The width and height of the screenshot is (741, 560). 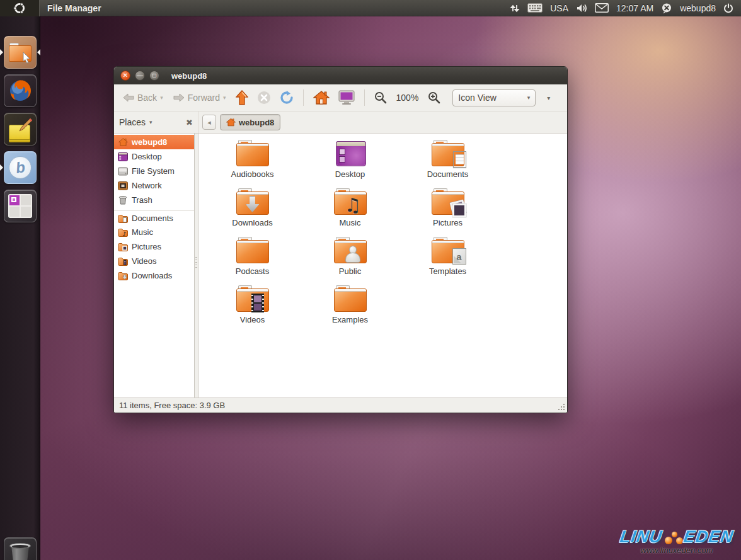 I want to click on appmenu-title: File Manager, so click(x=74, y=8).